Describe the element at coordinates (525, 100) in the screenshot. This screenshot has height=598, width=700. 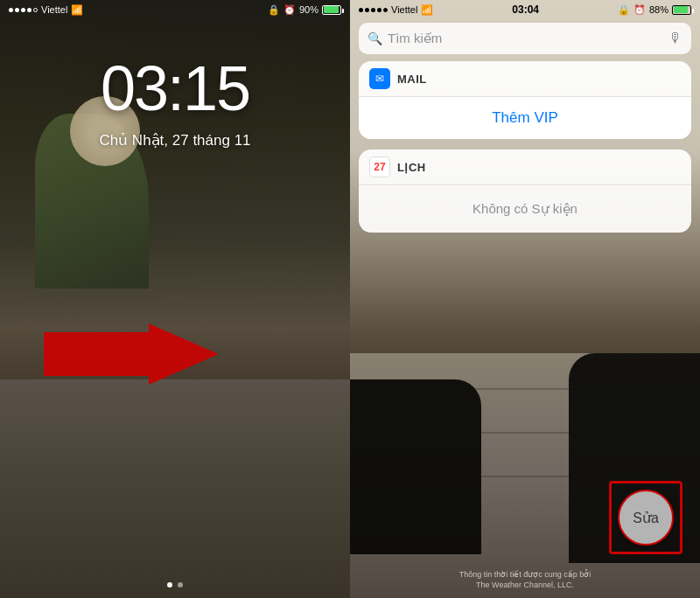
I see `mail-widget: ✉ MAIL Thêm VIP` at that location.